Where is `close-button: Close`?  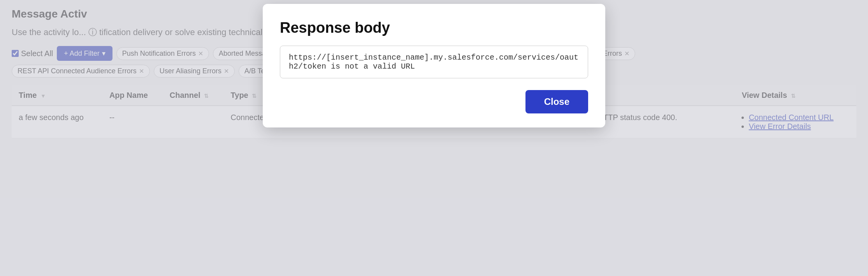 close-button: Close is located at coordinates (557, 102).